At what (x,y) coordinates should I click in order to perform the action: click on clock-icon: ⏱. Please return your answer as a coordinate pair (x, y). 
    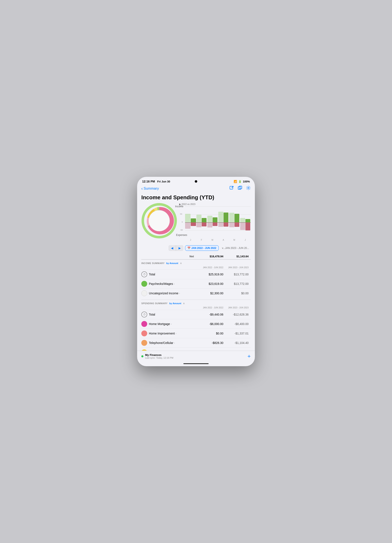
    Looking at the image, I should click on (144, 274).